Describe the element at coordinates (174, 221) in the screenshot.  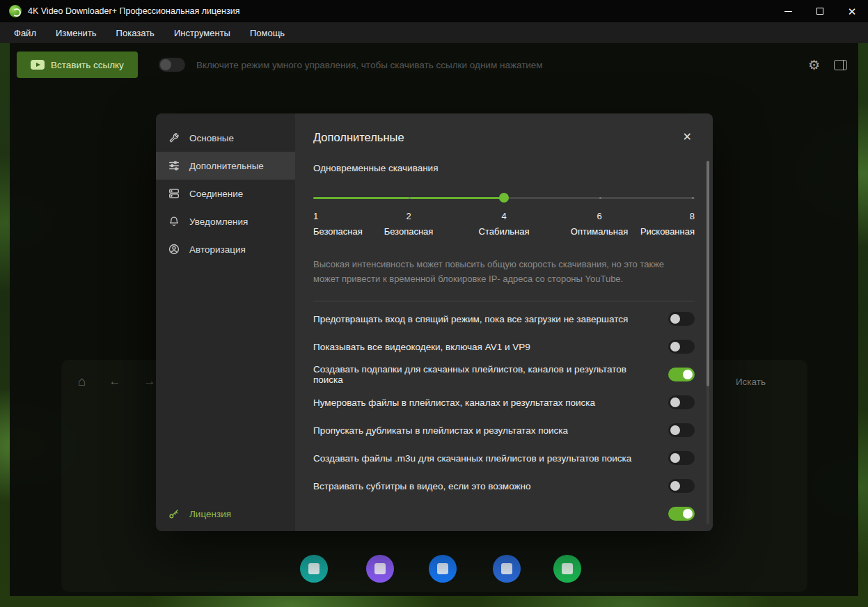
I see `bell-icon` at that location.